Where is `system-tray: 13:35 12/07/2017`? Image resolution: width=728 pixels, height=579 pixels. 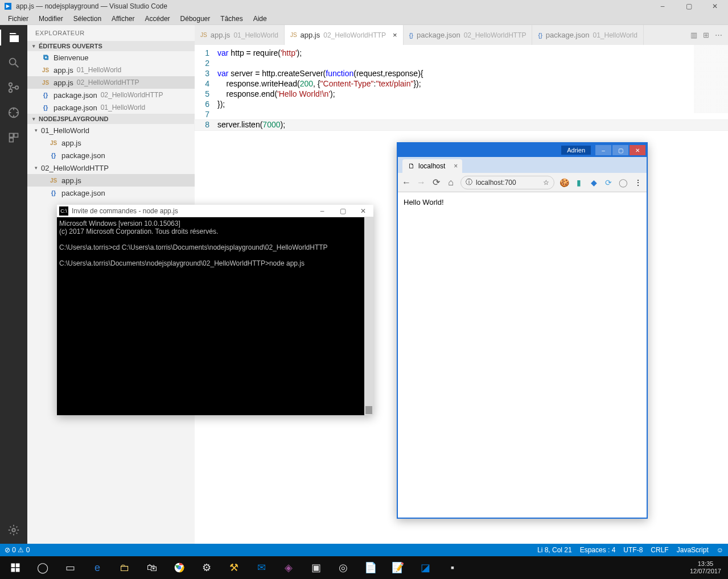 system-tray: 13:35 12/07/2017 is located at coordinates (708, 568).